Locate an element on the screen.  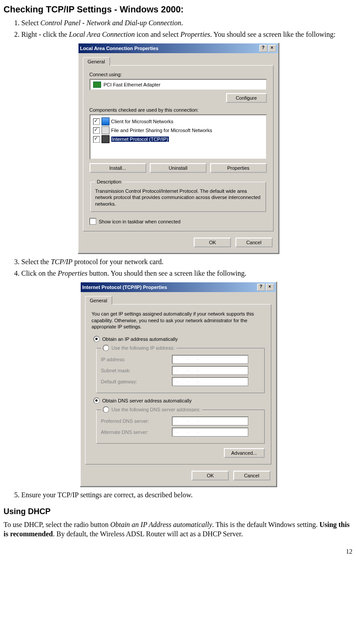
gateway-field: ... is located at coordinates (210, 382).